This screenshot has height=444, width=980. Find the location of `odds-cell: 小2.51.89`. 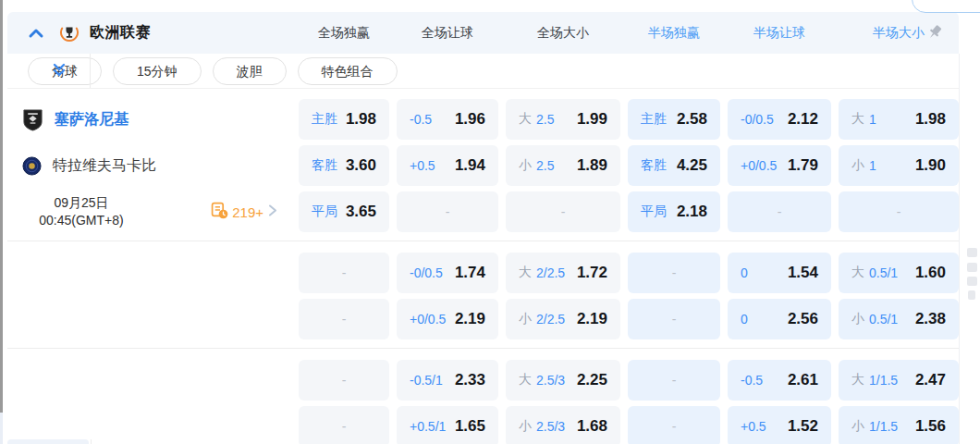

odds-cell: 小2.51.89 is located at coordinates (563, 166).